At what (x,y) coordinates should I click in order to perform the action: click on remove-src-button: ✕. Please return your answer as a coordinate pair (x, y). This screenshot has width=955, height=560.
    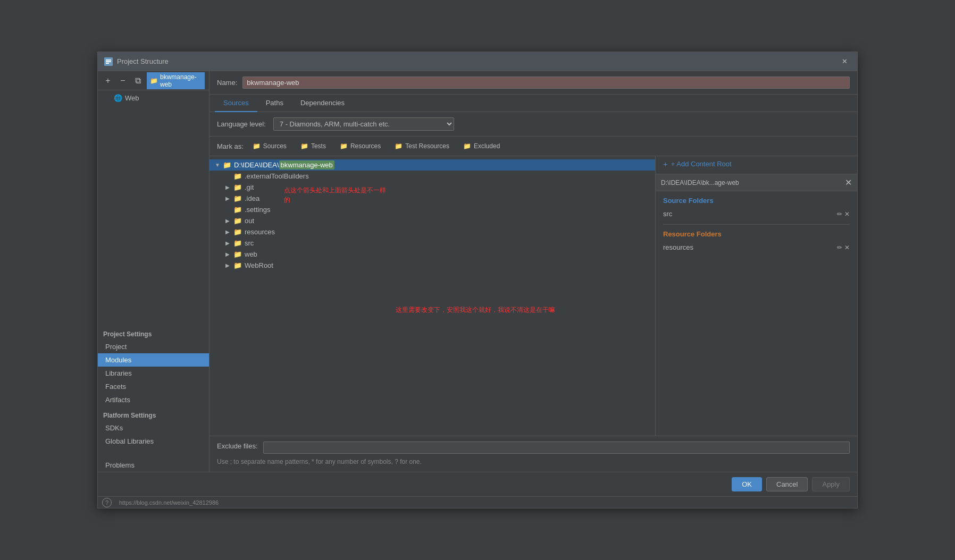
    Looking at the image, I should click on (847, 214).